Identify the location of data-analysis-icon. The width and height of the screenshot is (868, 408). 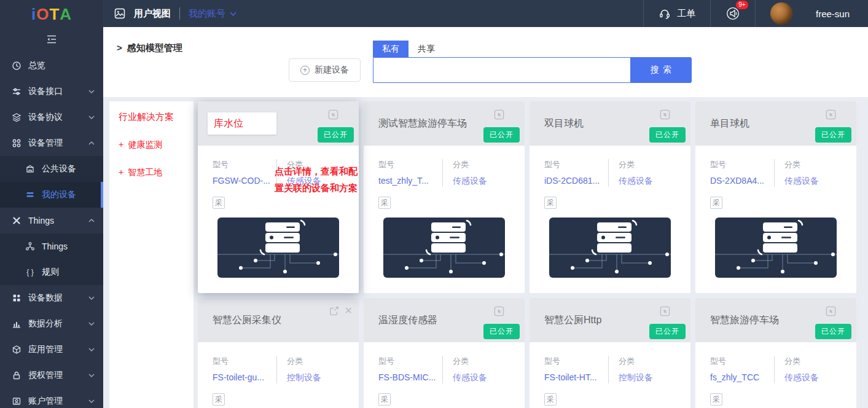
(17, 324).